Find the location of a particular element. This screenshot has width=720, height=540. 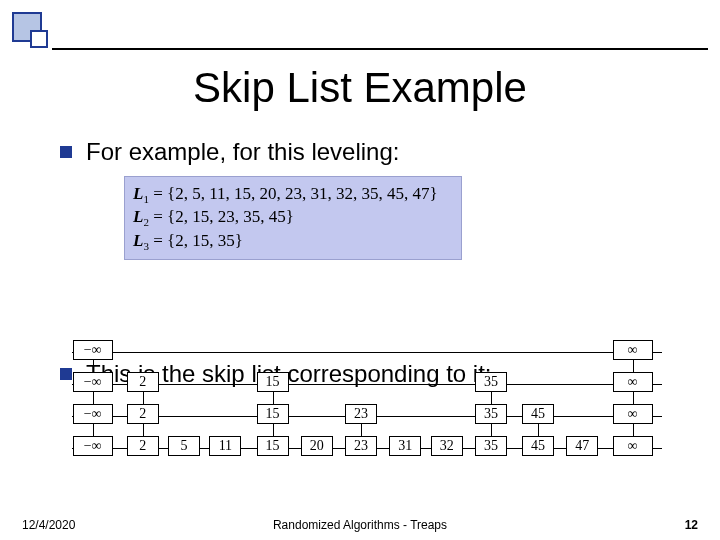

page-title: Skip List Example is located at coordinates (360, 88).